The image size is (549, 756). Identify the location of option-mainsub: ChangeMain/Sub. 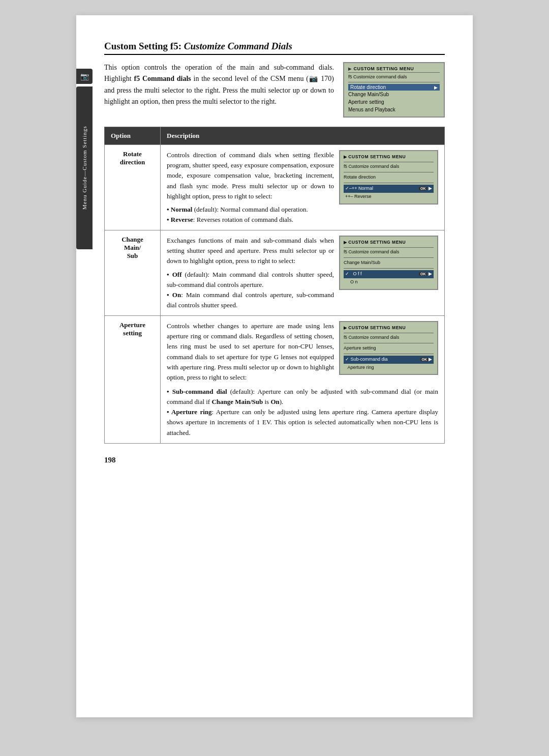
(133, 273).